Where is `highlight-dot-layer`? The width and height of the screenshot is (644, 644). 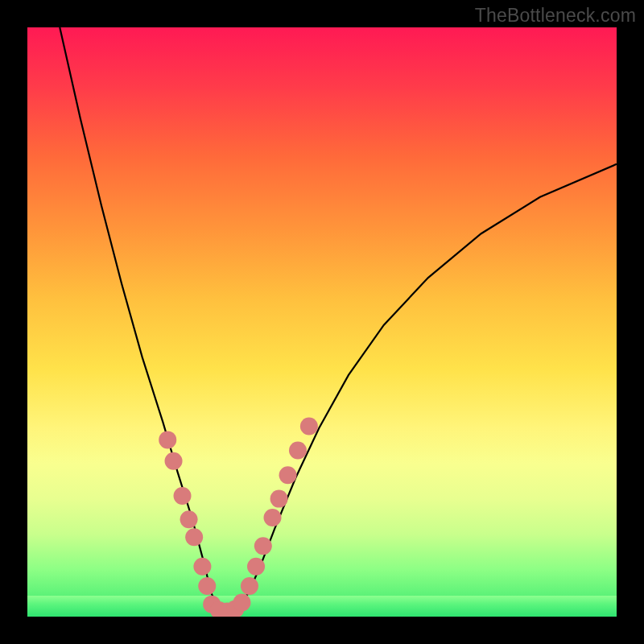
highlight-dot-layer is located at coordinates (238, 517).